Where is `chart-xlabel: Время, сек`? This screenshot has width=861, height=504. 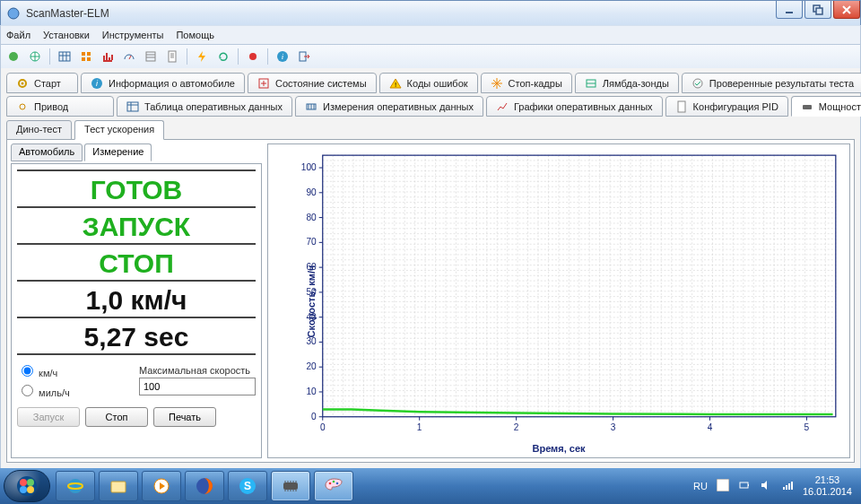
chart-xlabel: Время, сек is located at coordinates (558, 448).